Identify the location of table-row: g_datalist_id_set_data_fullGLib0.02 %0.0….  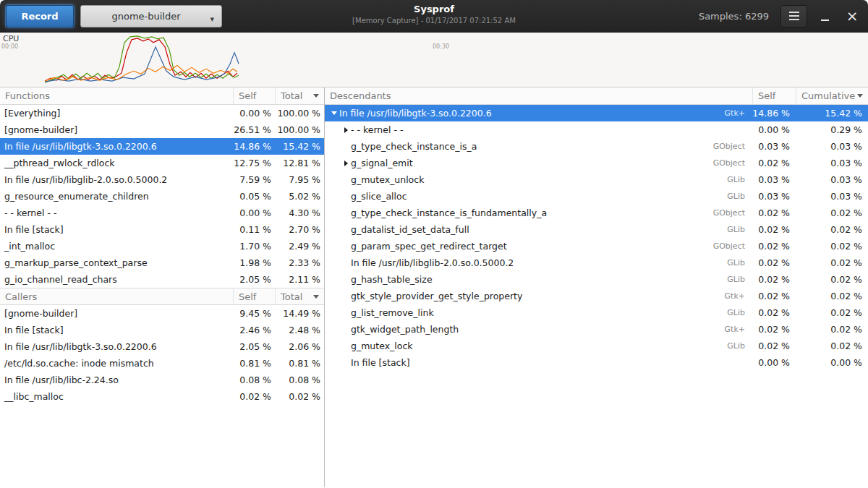
(596, 230).